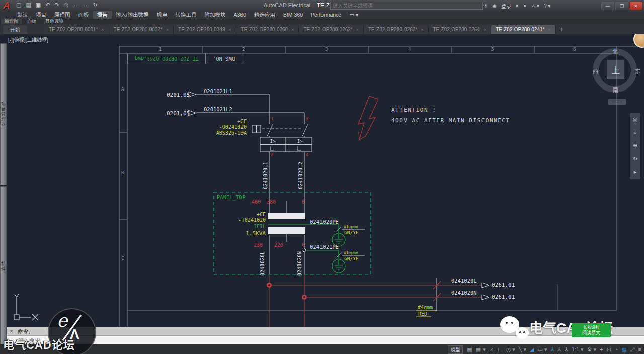 The height and width of the screenshot is (354, 644). What do you see at coordinates (601, 349) in the screenshot?
I see `crosshair-icon: +` at bounding box center [601, 349].